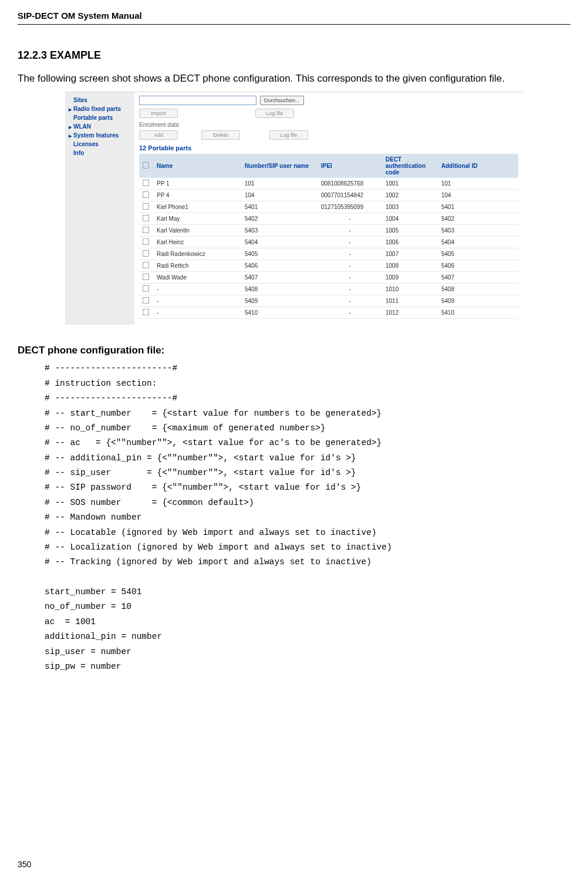 The image size is (588, 876). Describe the element at coordinates (329, 124) in the screenshot. I see `enrolment-data-label: Enrolment data` at that location.